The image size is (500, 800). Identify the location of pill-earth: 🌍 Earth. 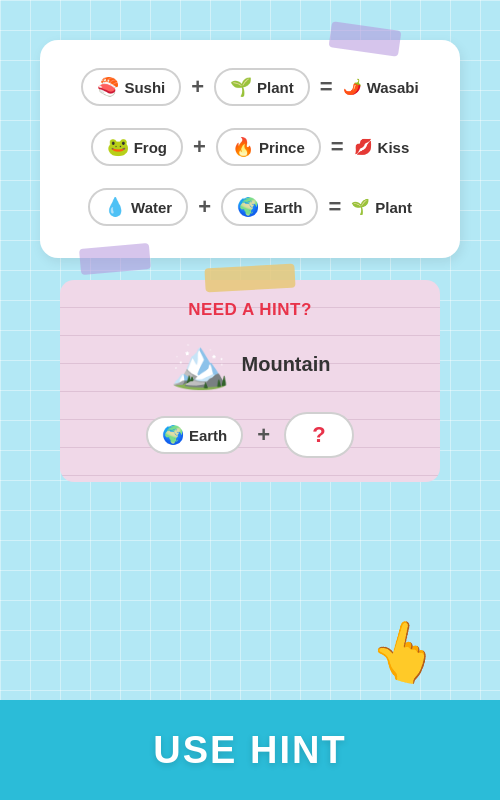
(270, 207).